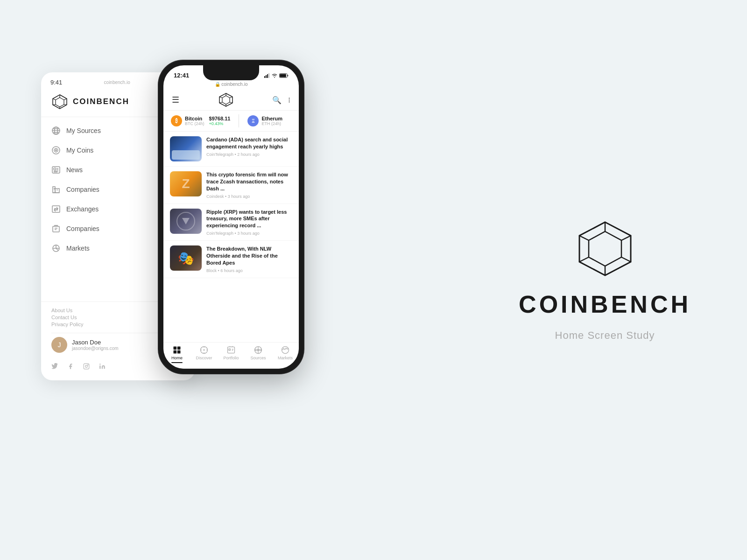 The image size is (747, 560). Describe the element at coordinates (231, 73) in the screenshot. I see `phone-notch` at that location.